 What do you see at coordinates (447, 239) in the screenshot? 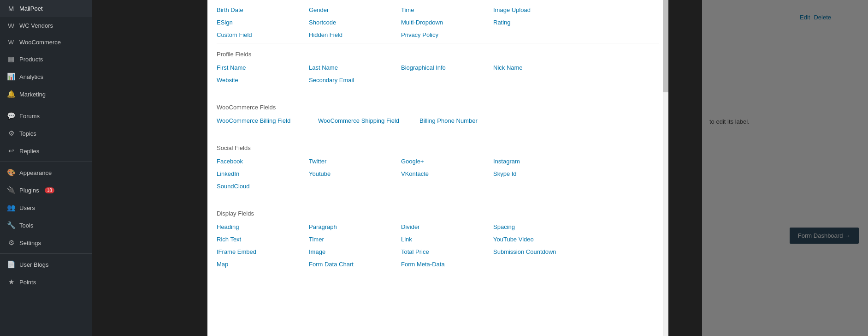
I see `field-link: Link` at bounding box center [447, 239].